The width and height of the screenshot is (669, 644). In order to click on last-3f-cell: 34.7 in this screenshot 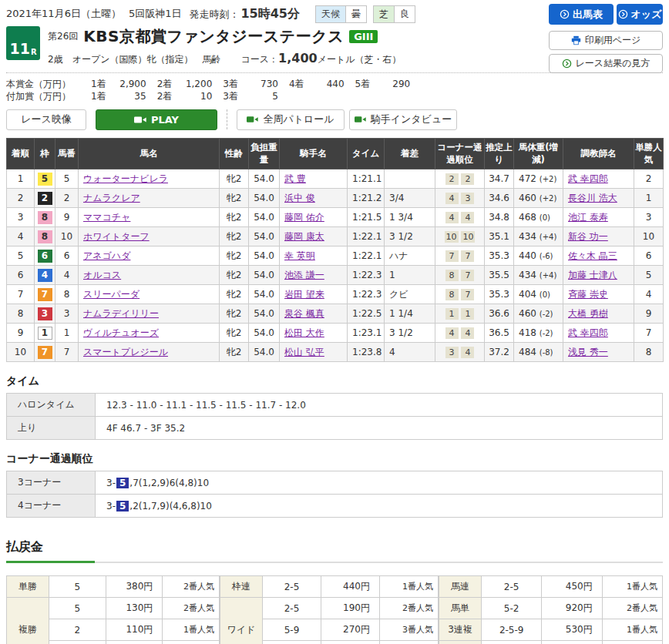, I will do `click(499, 179)`.